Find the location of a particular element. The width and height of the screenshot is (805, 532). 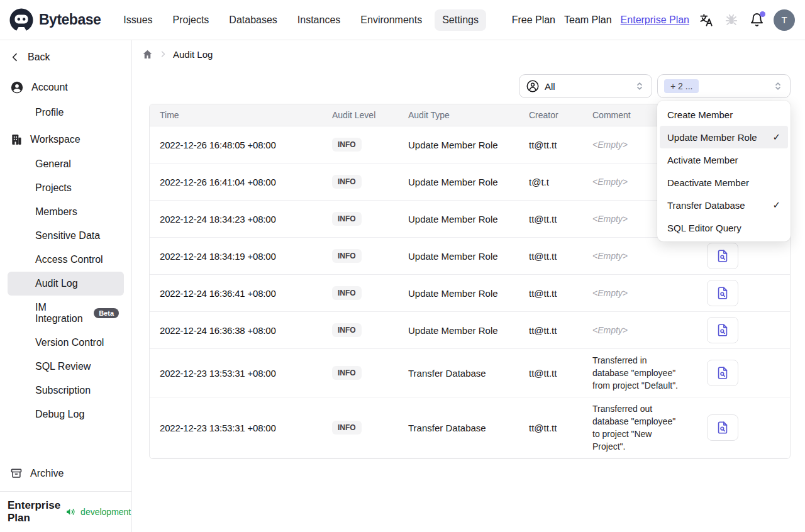

building-icon is located at coordinates (16, 140).